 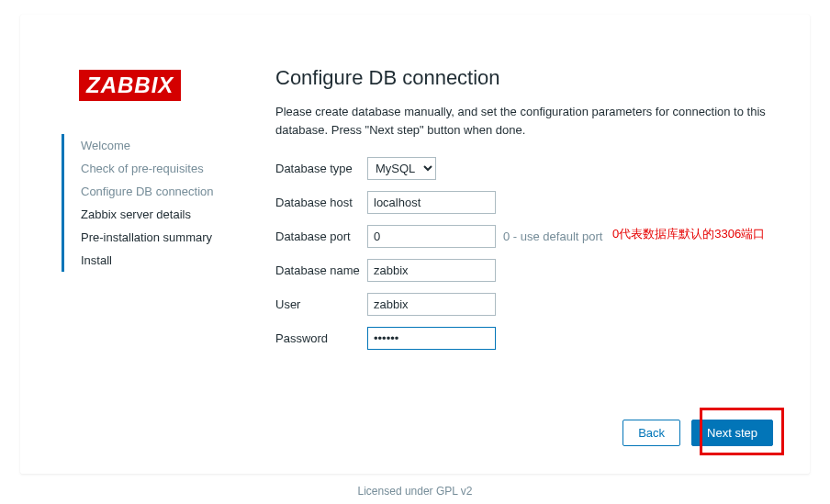 What do you see at coordinates (163, 215) in the screenshot?
I see `sidebar-item-server-details: Zabbix server details` at bounding box center [163, 215].